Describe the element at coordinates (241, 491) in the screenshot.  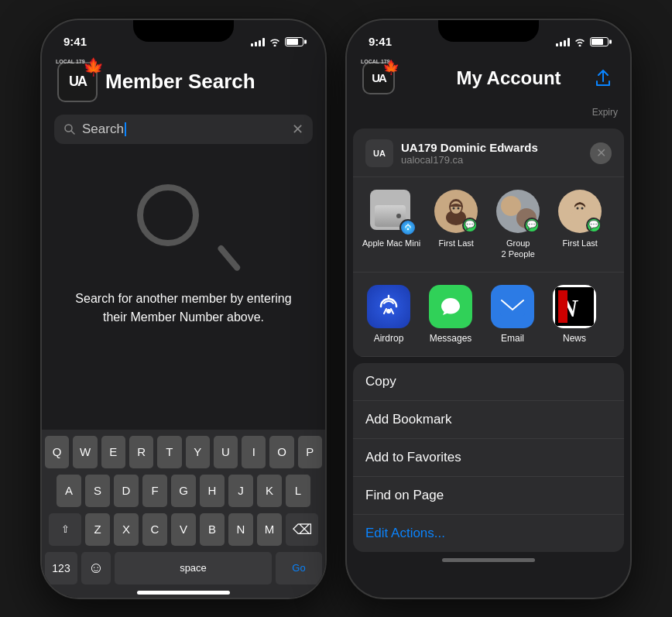
I see `key-j: J` at that location.